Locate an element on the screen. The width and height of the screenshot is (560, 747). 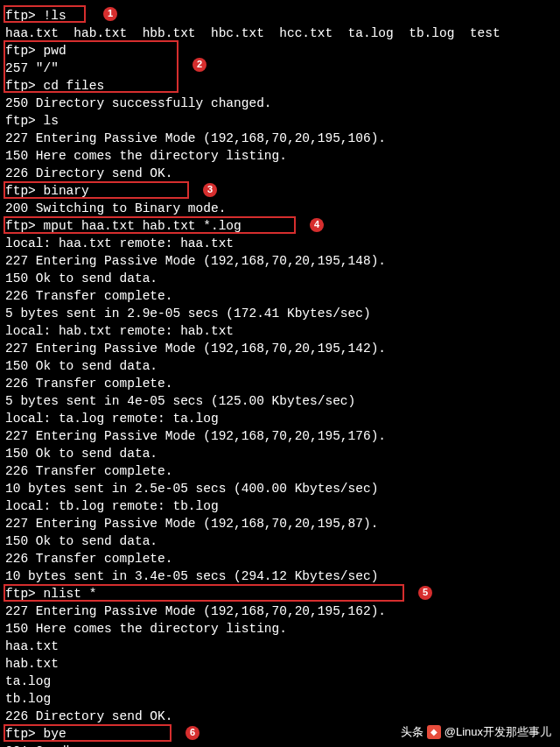
annotation-badge: 1 is located at coordinates (110, 14).